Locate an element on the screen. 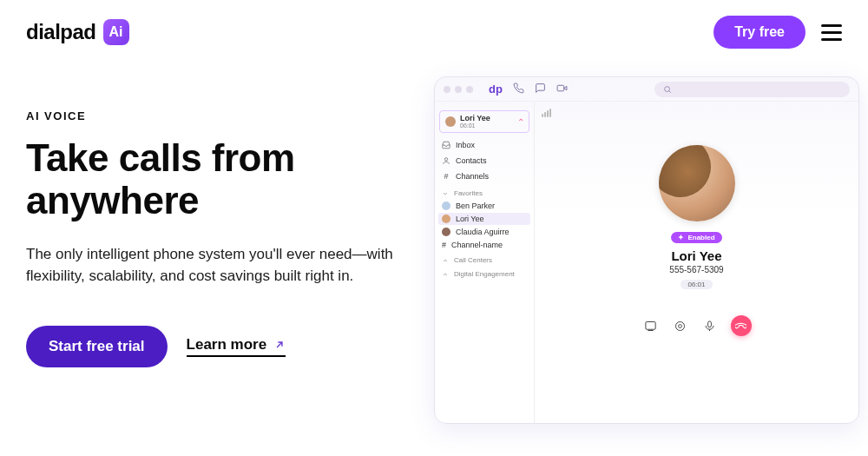 This screenshot has height=456, width=868. app-titlebar: dp is located at coordinates (647, 89).